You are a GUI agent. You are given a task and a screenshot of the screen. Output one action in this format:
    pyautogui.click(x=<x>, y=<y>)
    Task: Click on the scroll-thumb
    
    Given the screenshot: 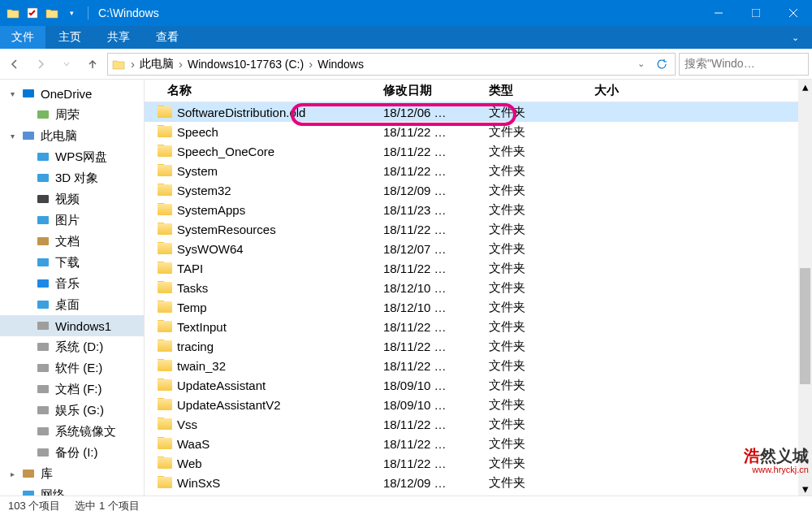 What is the action you would take?
    pyautogui.click(x=806, y=327)
    